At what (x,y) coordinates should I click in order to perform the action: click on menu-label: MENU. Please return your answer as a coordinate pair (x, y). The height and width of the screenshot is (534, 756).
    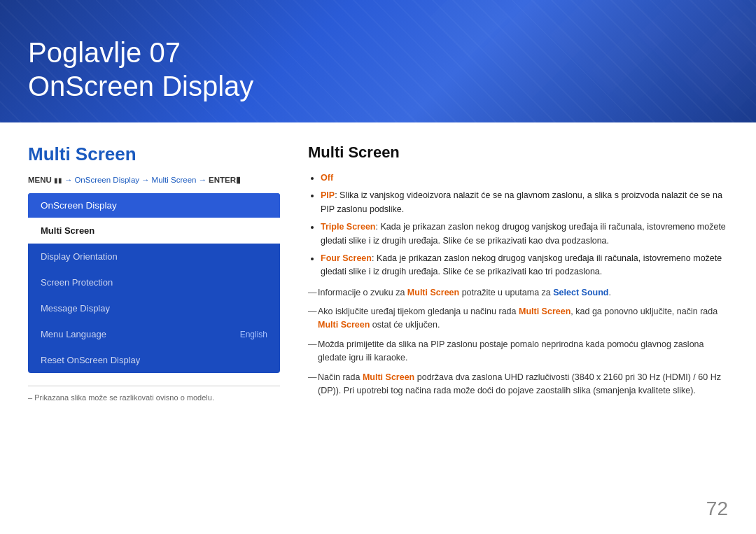
    Looking at the image, I should click on (40, 180).